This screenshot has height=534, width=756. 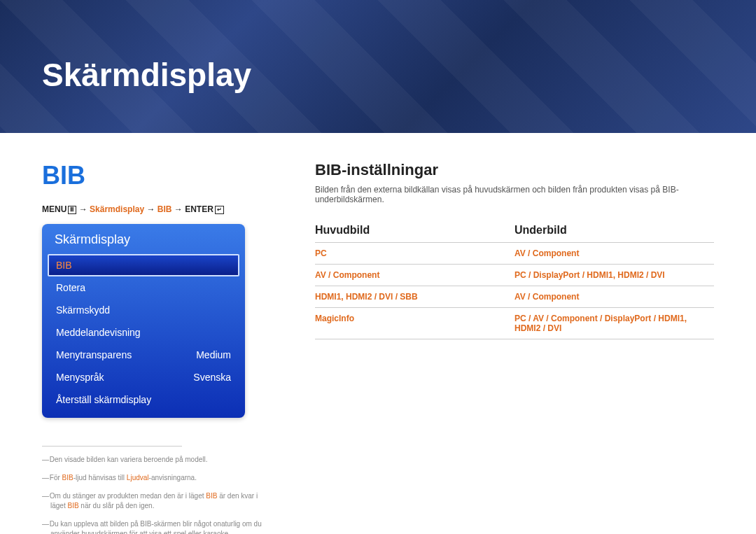 What do you see at coordinates (55, 209) in the screenshot?
I see `breadcrumb-menu: MENU` at bounding box center [55, 209].